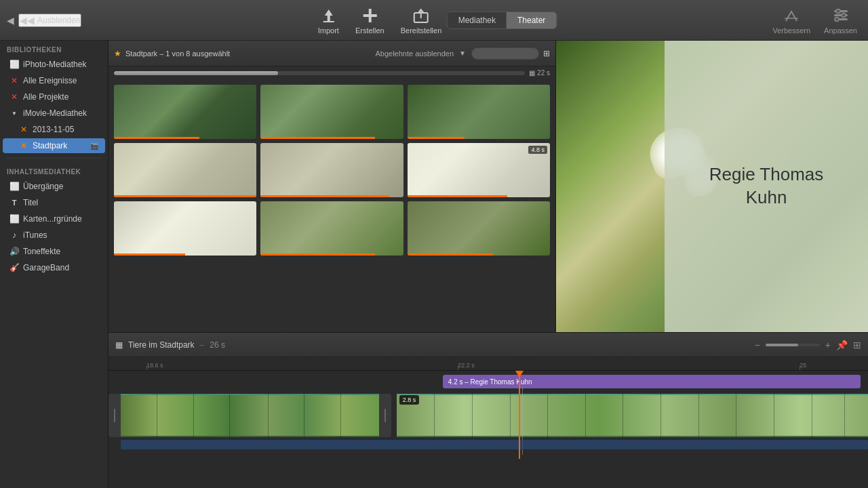  I want to click on audio-track-row, so click(488, 445).